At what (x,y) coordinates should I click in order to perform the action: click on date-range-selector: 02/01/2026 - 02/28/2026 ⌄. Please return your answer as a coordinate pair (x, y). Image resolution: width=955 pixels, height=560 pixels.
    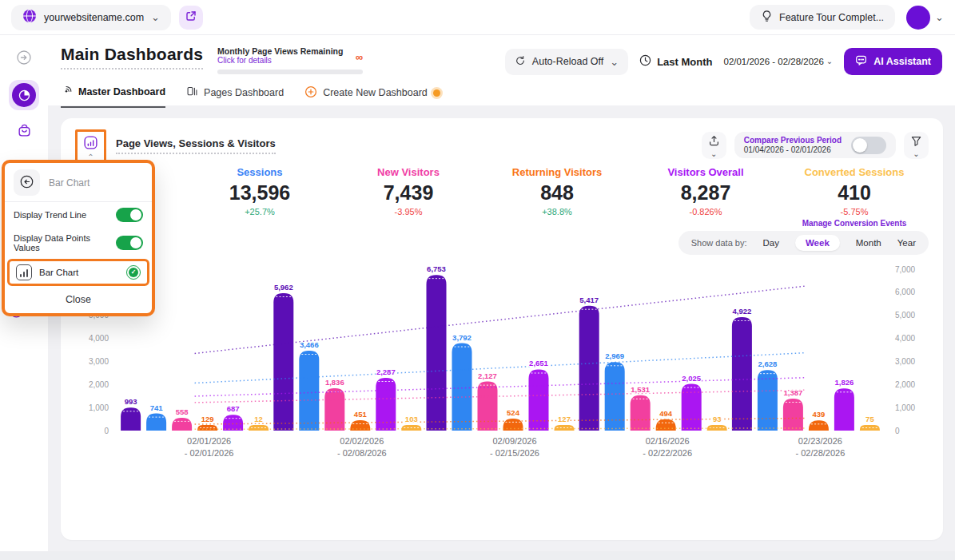
    Looking at the image, I should click on (778, 62).